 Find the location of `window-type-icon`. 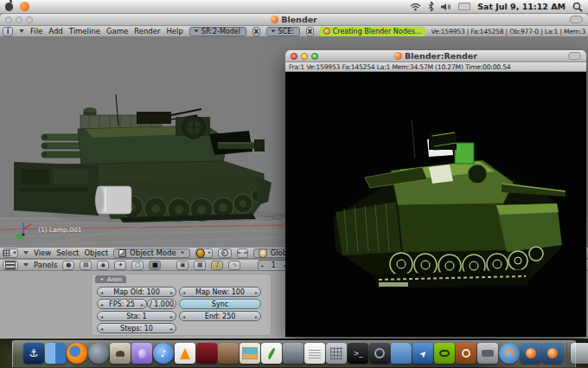

window-type-icon is located at coordinates (8, 31).